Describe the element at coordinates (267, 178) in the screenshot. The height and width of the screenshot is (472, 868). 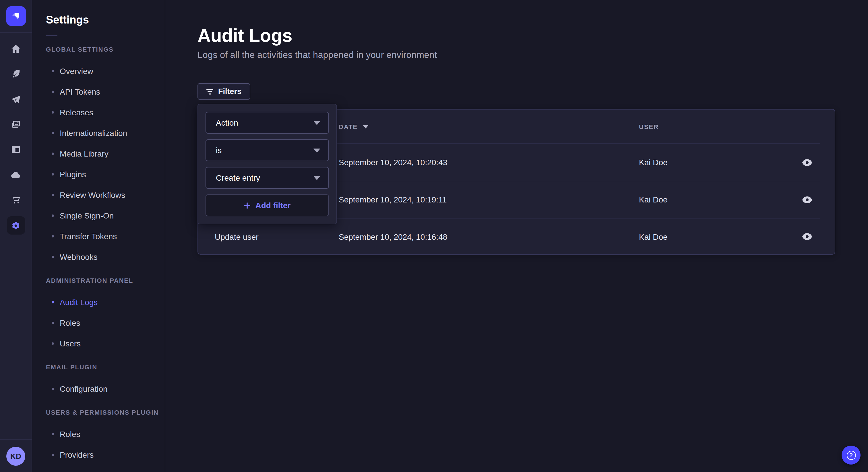
I see `filter-value-select: Create entry` at that location.